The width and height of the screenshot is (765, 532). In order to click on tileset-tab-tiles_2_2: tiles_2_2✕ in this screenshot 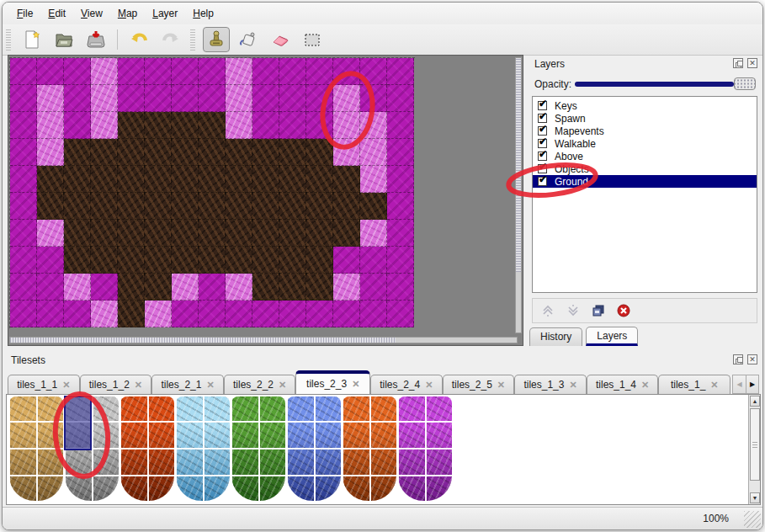, I will do `click(260, 384)`.